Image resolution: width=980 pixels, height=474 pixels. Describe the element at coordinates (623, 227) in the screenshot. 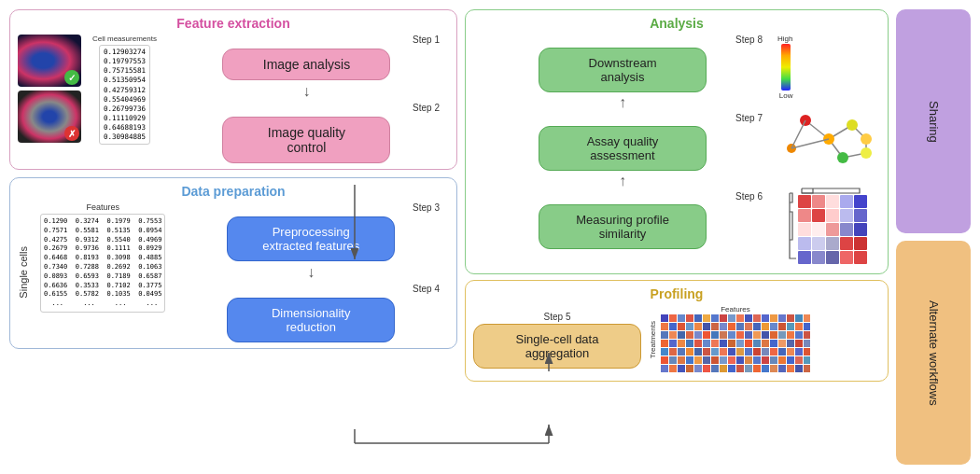

I see `step-6-box: Measuring profile similarity` at that location.